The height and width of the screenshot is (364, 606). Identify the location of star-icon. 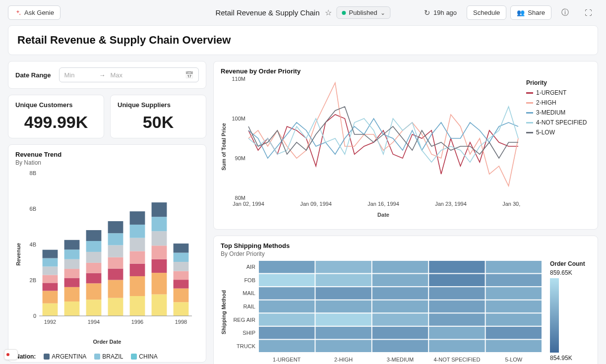
(328, 13).